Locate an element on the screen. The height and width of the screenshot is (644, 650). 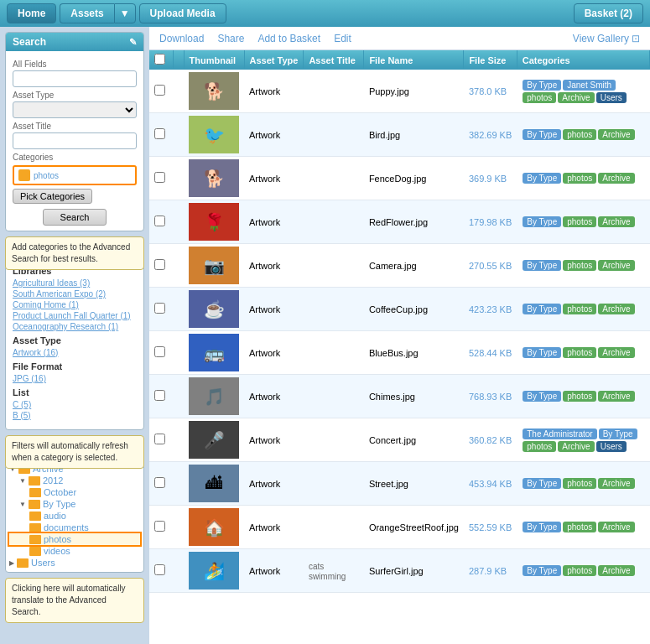
cat-node-users: ▶ Users is located at coordinates (75, 563).